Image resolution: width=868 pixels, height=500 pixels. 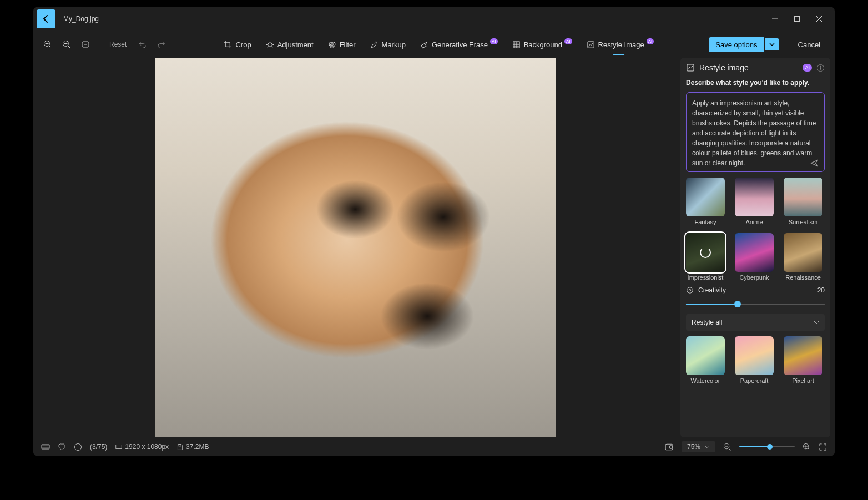 What do you see at coordinates (228, 44) in the screenshot?
I see `crop-icon` at bounding box center [228, 44].